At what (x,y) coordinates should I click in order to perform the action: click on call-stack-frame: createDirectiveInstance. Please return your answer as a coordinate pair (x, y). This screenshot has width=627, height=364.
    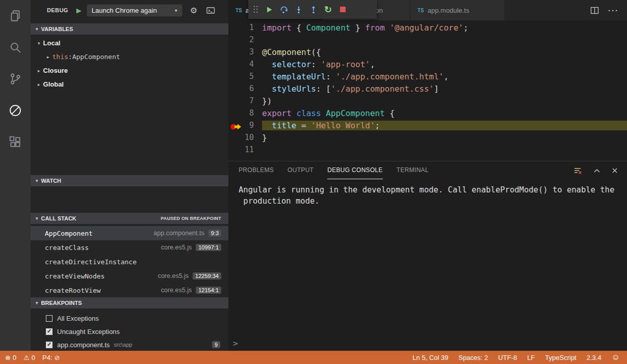
    Looking at the image, I should click on (129, 262).